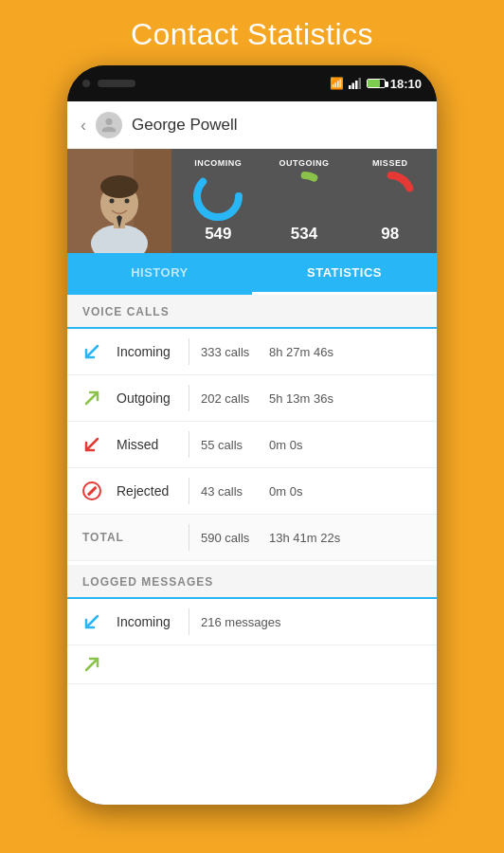 The width and height of the screenshot is (504, 853). Describe the element at coordinates (405, 83) in the screenshot. I see `time-display: 18:10` at that location.